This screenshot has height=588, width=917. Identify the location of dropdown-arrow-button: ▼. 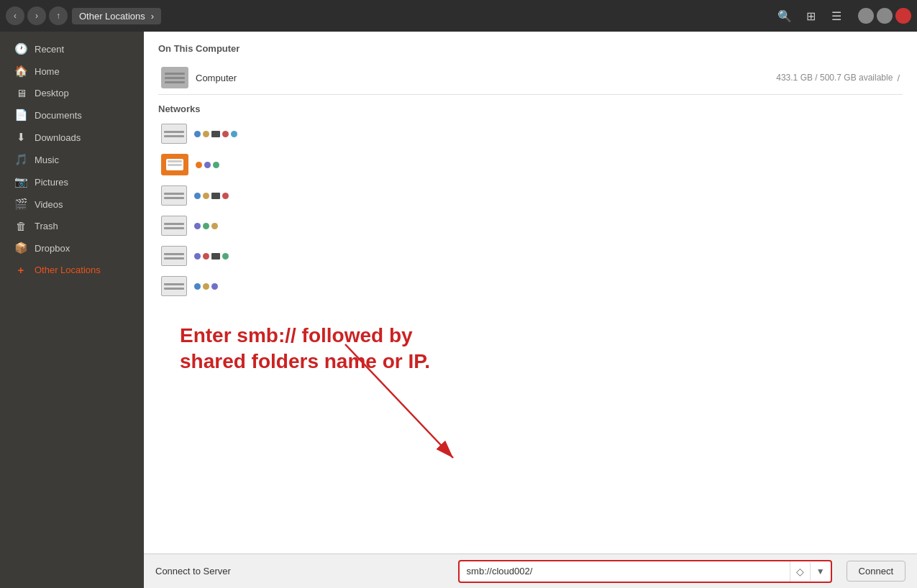
(820, 571).